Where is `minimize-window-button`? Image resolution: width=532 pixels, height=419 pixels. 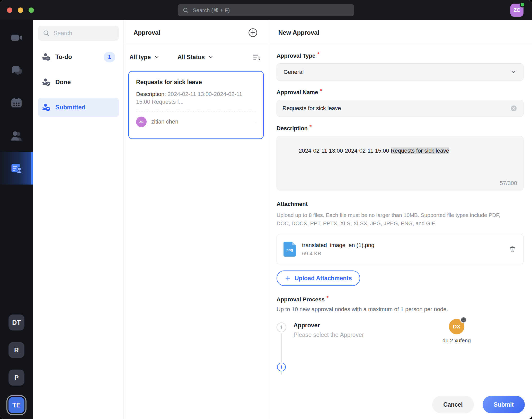
minimize-window-button is located at coordinates (21, 10).